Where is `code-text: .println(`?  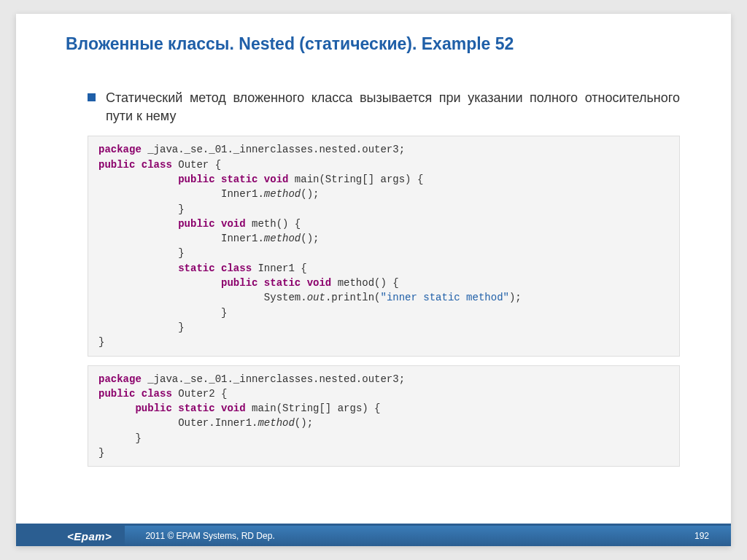 code-text: .println( is located at coordinates (353, 298).